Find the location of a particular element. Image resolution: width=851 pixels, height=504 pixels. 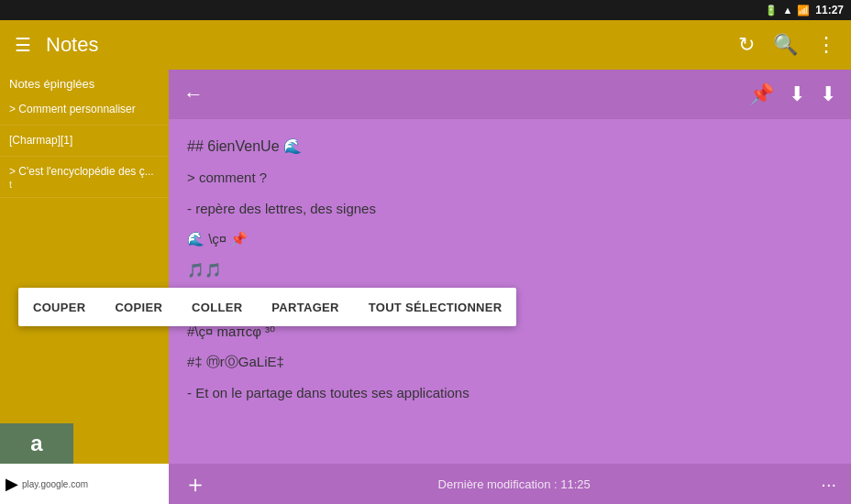

share-icon: ⬇ is located at coordinates (828, 94).